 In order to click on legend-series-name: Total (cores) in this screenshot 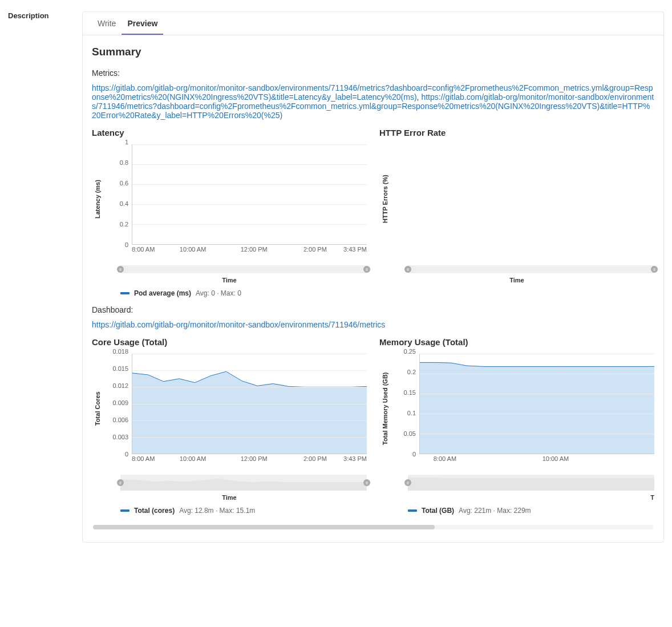, I will do `click(154, 511)`.